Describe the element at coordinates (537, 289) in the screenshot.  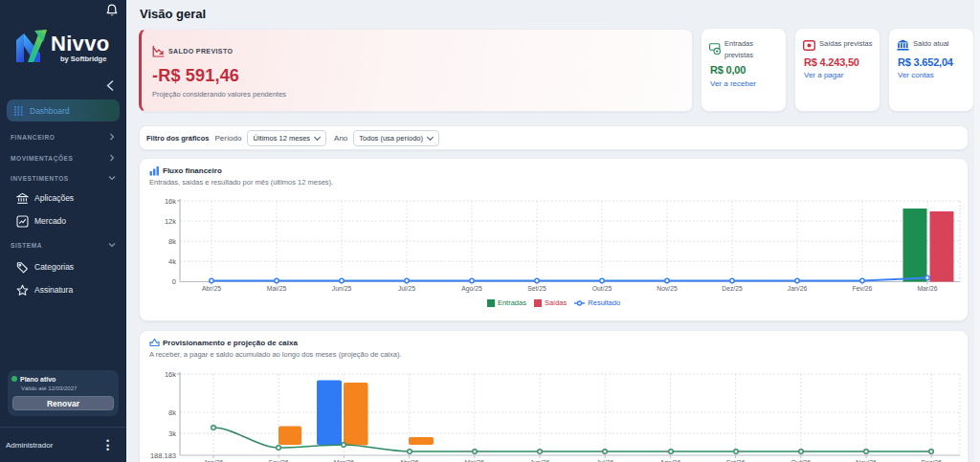
I see `svg-text: Set/25` at that location.